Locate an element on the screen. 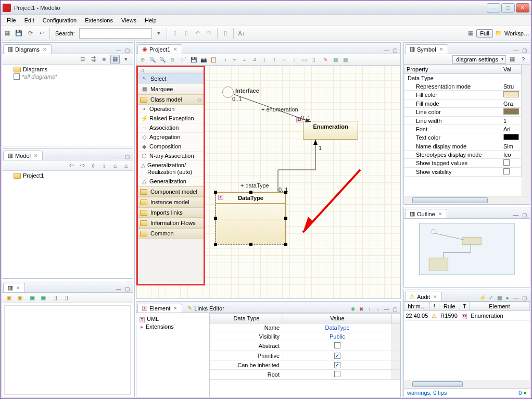 The height and width of the screenshot is (399, 532). maximize-button: ▢ is located at coordinates (508, 8).